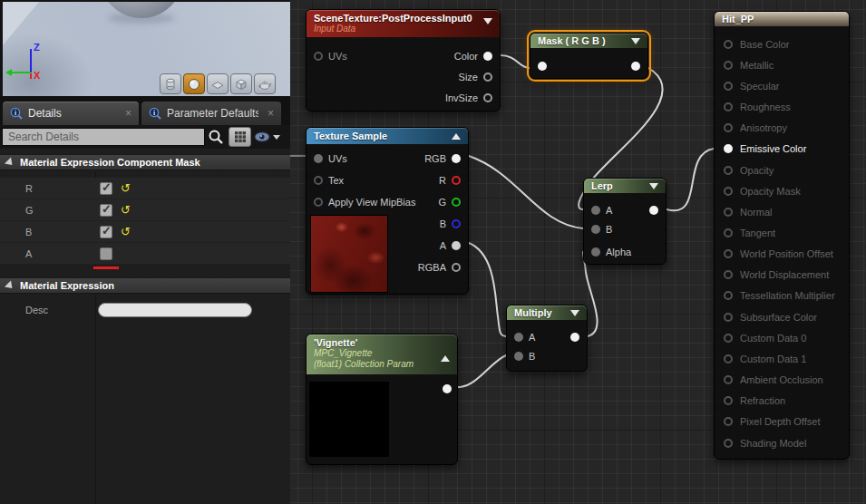  Describe the element at coordinates (782, 129) in the screenshot. I see `input-pin-anisotropy: Anisotropy` at that location.